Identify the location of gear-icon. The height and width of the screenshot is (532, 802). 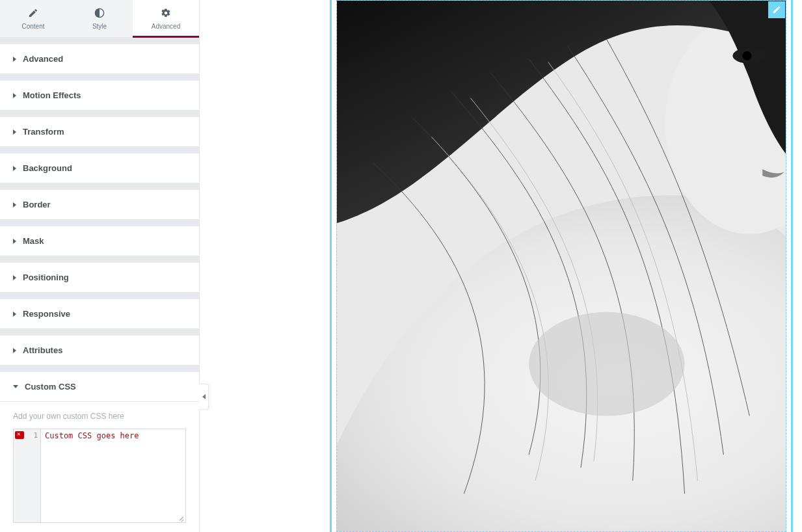
(166, 14).